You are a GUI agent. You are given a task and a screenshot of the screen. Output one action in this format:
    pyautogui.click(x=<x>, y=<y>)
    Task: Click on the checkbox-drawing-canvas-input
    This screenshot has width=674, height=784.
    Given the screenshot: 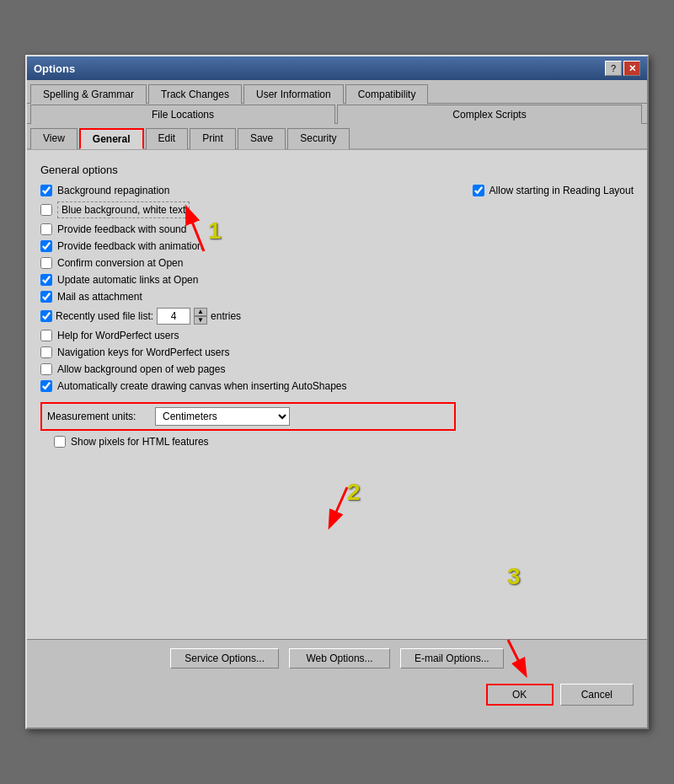 What is the action you would take?
    pyautogui.click(x=46, y=386)
    